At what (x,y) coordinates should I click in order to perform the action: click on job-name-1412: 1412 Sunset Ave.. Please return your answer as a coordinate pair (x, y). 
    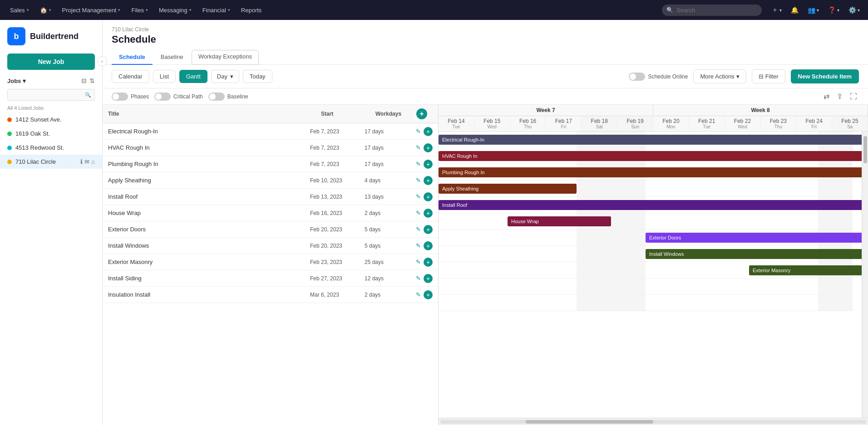
    Looking at the image, I should click on (39, 120).